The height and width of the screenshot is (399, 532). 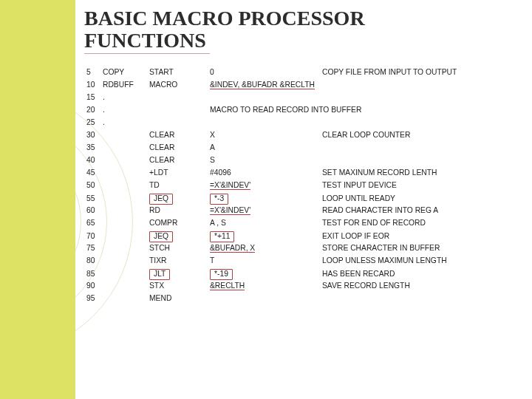 I want to click on comment-col: STORE CHARACTER IN BUFFER, so click(x=389, y=248).